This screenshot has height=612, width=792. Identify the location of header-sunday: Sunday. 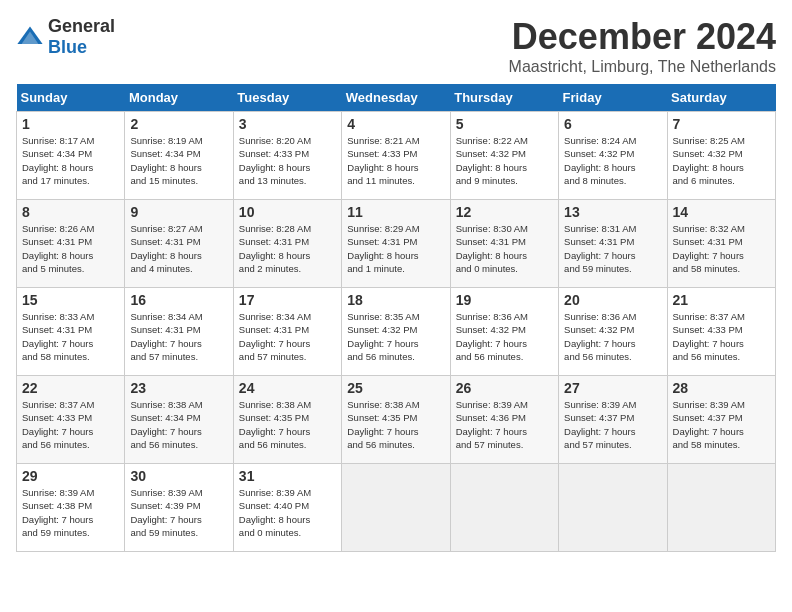
(71, 98).